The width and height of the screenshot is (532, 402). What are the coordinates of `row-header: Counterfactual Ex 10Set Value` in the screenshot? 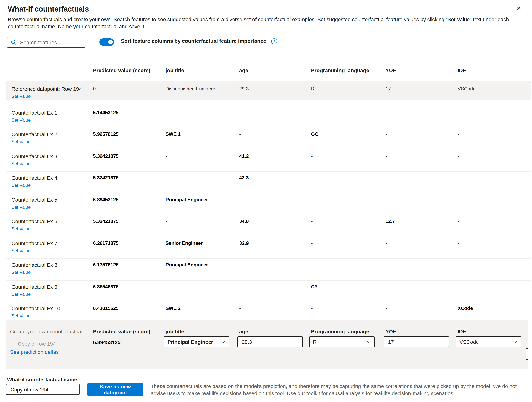 It's located at (50, 311).